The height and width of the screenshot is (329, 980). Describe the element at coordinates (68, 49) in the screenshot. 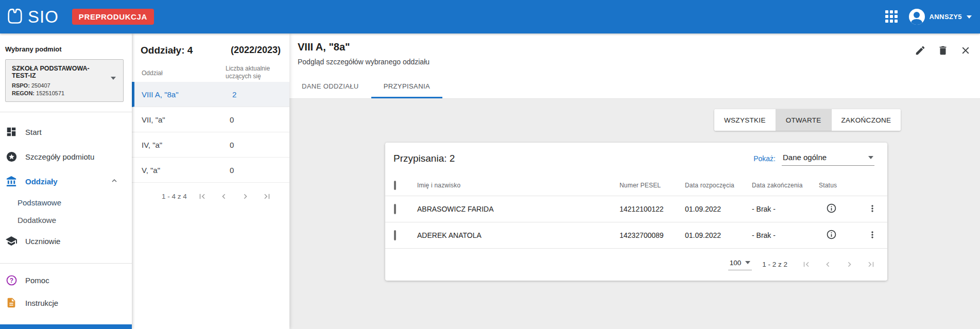

I see `selected-entity-label: Wybrany podmiot` at that location.